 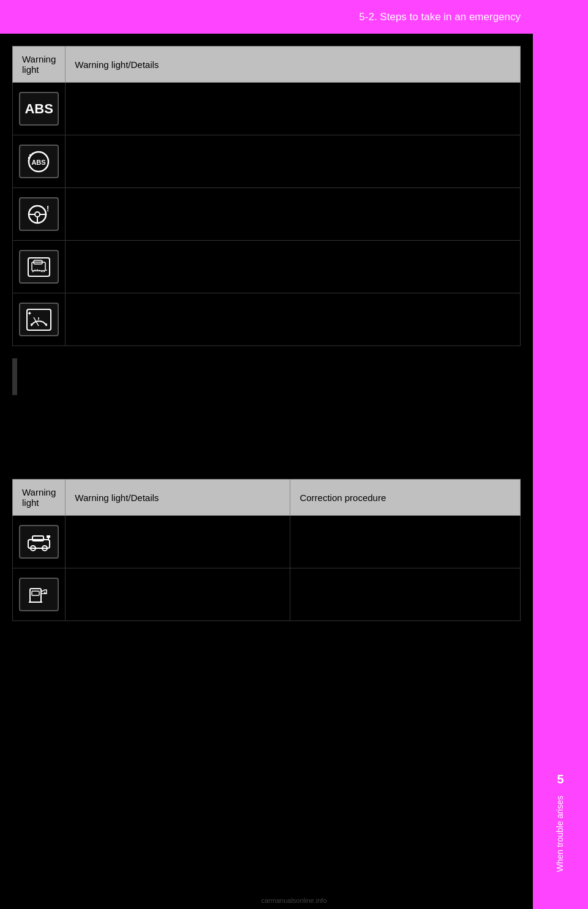 I want to click on hybrid-car-icon, so click(x=39, y=541).